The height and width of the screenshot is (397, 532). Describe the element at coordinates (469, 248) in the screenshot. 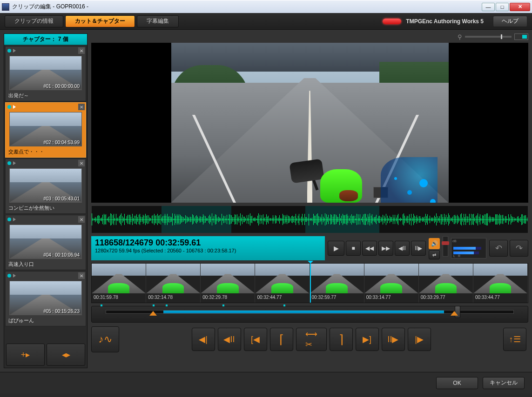

I see `level-meter: dB L R` at that location.